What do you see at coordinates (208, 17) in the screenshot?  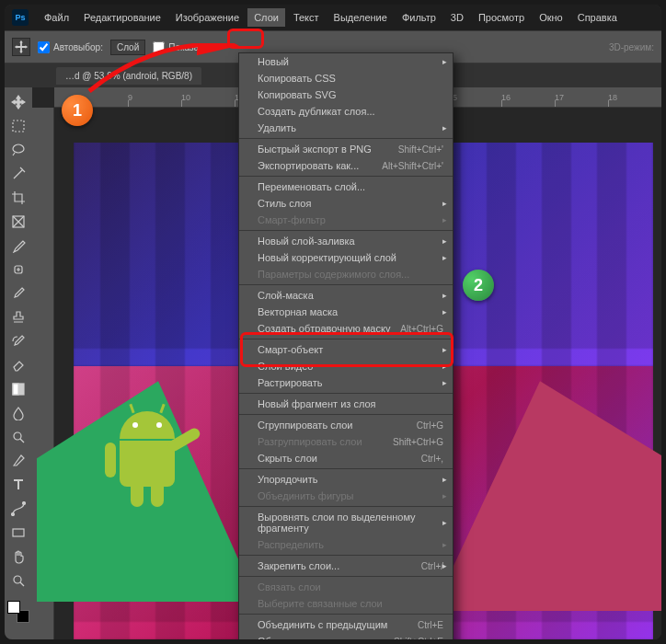 I see `menu-изображение: Изображение` at bounding box center [208, 17].